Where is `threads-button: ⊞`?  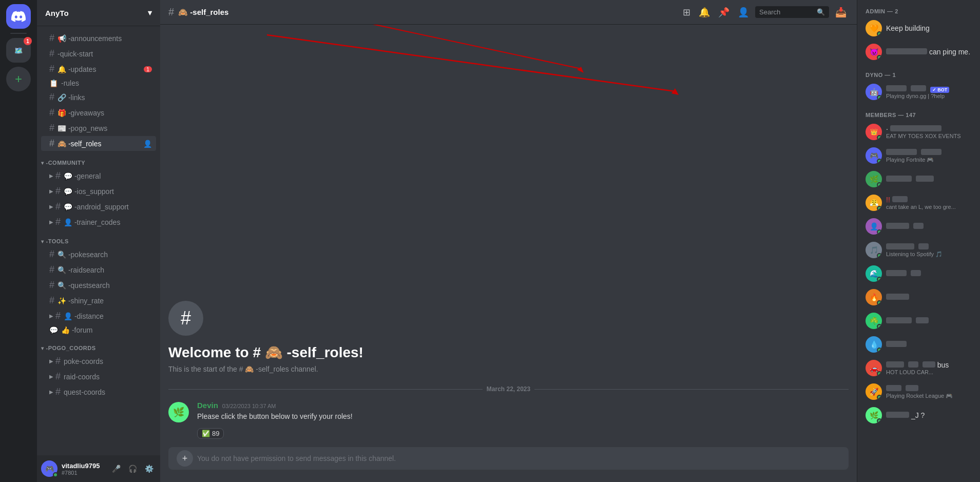
threads-button: ⊞ is located at coordinates (687, 12).